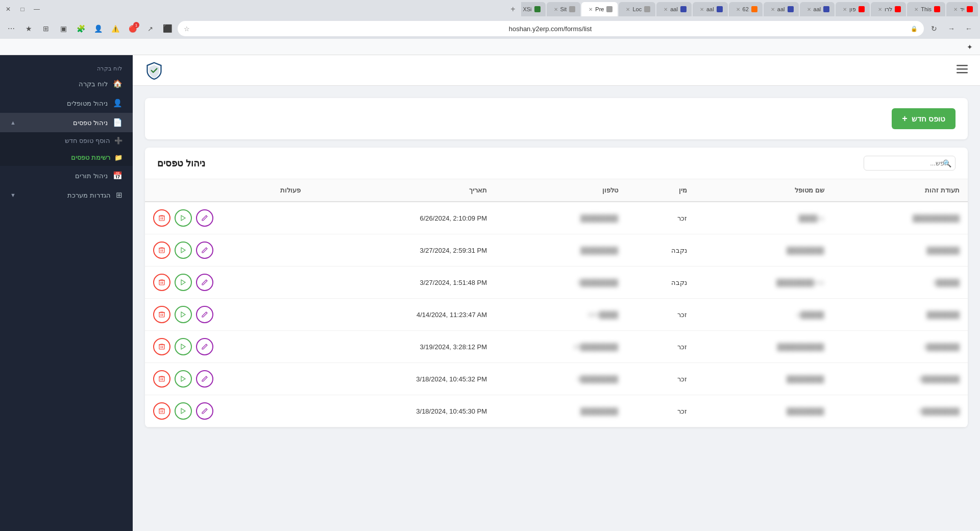 This screenshot has height=531, width=980. I want to click on forward-button: →, so click(951, 29).